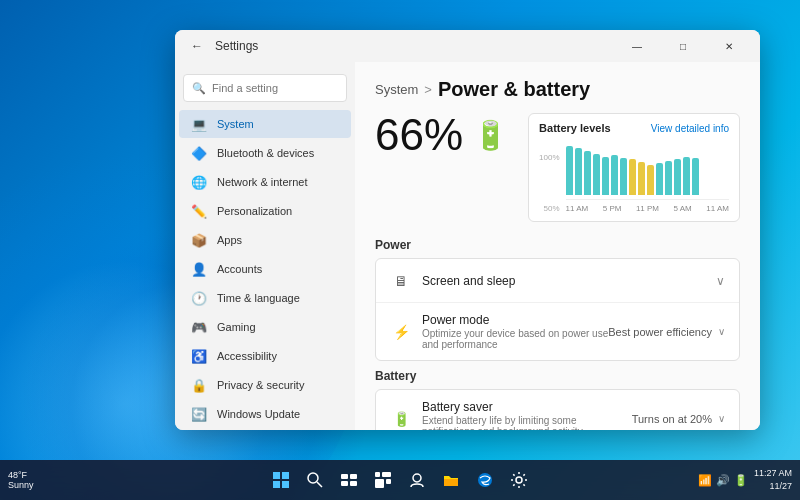 The width and height of the screenshot is (800, 500). What do you see at coordinates (683, 46) in the screenshot?
I see `window-controls: — □ ✕` at bounding box center [683, 46].